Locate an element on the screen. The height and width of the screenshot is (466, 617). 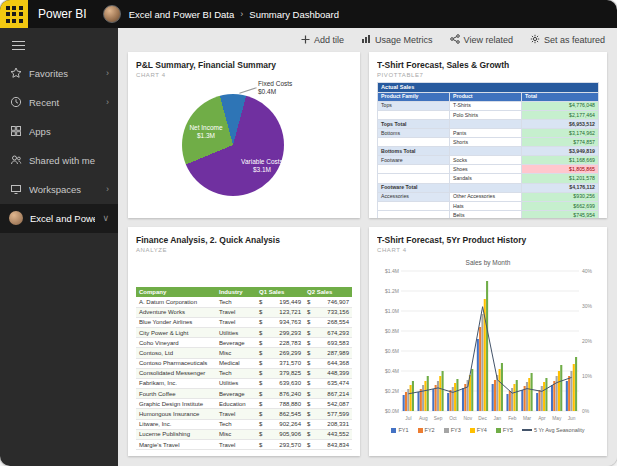
sidebar-item-label: Recent is located at coordinates (64, 102).